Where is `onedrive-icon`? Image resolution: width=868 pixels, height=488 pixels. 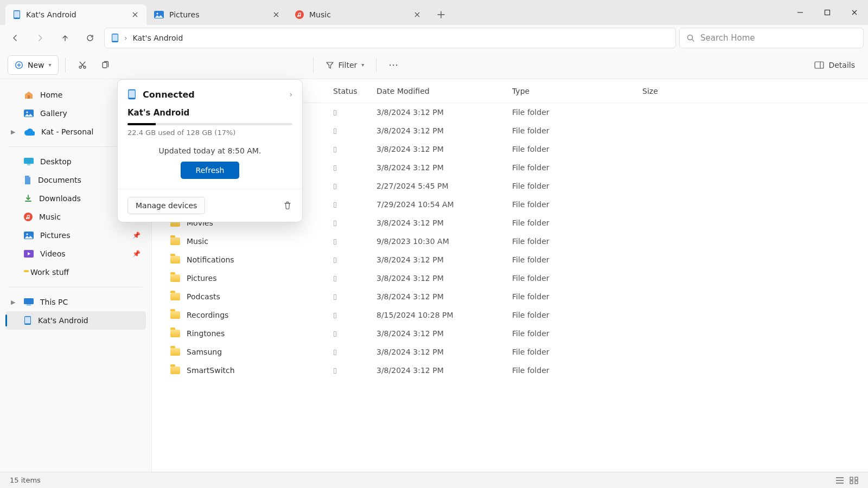
onedrive-icon is located at coordinates (29, 132).